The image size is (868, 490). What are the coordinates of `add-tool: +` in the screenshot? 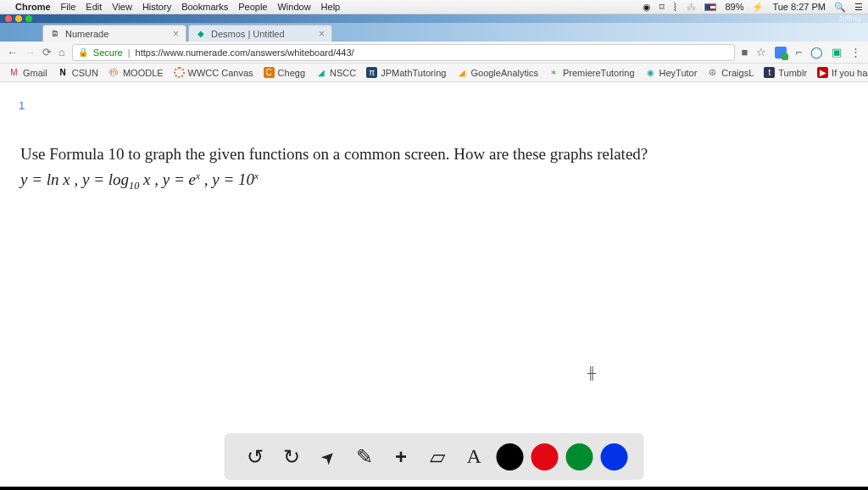 It's located at (401, 457).